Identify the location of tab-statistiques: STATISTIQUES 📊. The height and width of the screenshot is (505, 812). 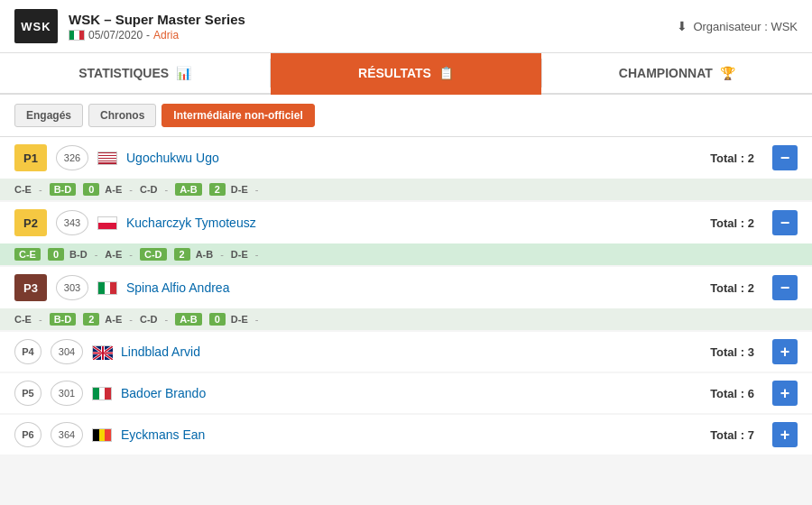
(135, 74).